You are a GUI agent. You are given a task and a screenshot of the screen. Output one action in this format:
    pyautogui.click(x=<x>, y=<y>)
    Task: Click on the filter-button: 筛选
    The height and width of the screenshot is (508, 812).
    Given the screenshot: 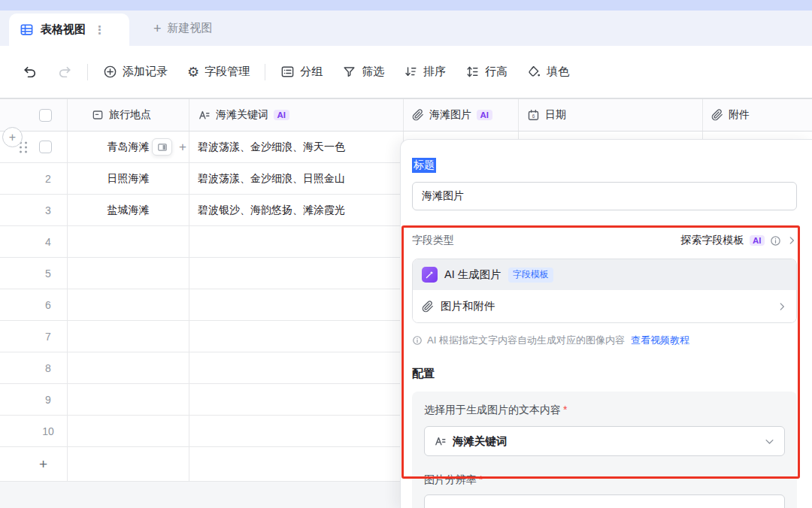 What is the action you would take?
    pyautogui.click(x=363, y=72)
    